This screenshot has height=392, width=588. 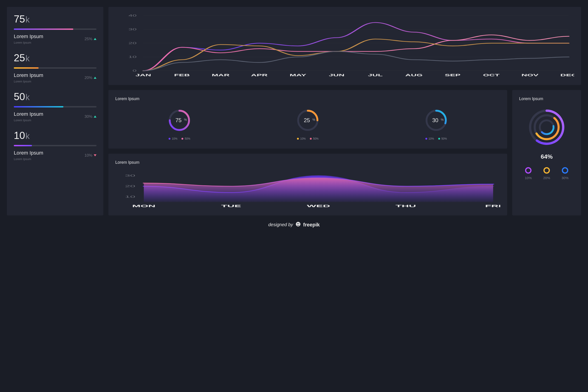 I want to click on stat-value: 10k, so click(x=55, y=136).